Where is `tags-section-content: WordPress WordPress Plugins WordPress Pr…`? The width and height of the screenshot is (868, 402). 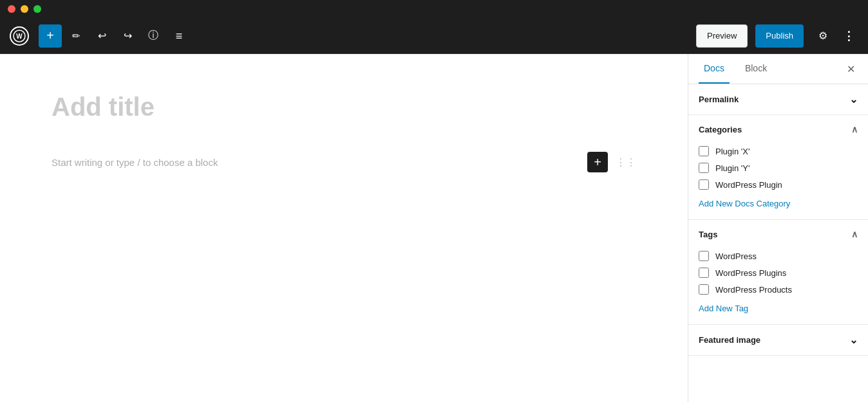 tags-section-content: WordPress WordPress Plugins WordPress Pr… is located at coordinates (778, 286).